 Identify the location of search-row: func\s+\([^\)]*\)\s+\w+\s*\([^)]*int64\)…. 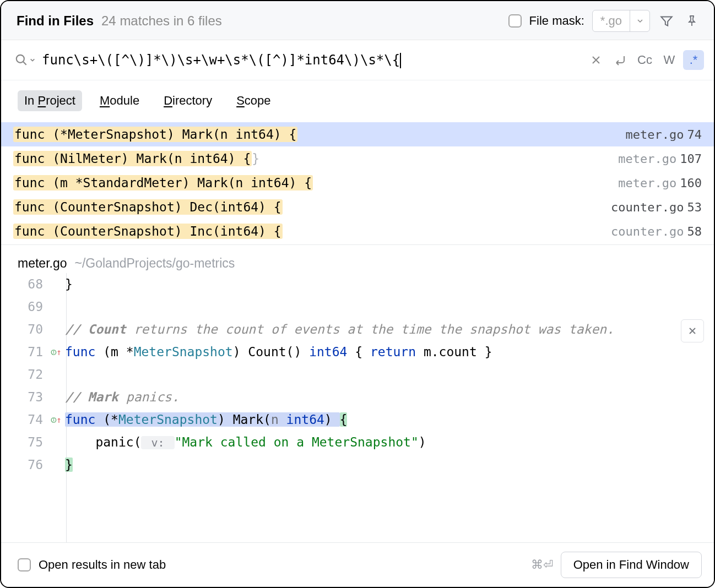
(358, 61).